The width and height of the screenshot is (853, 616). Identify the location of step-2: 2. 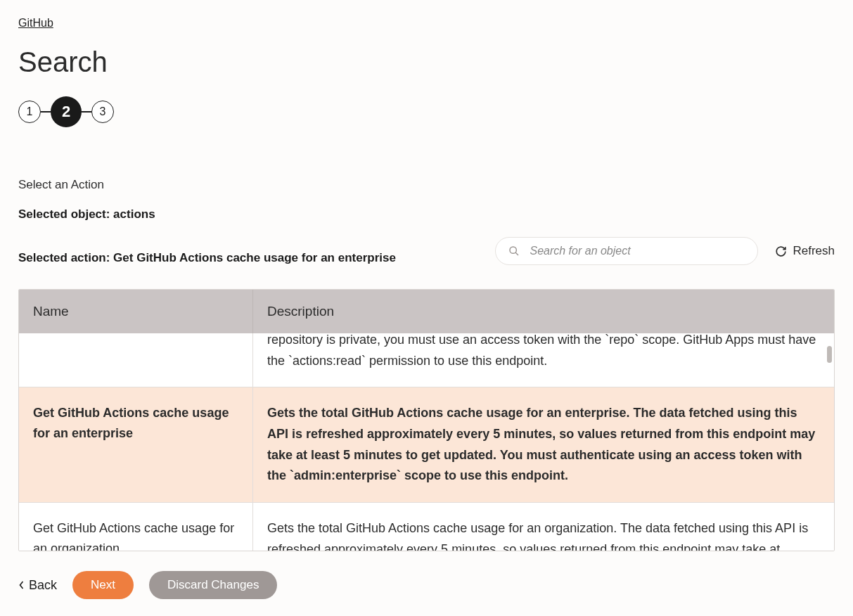
(66, 112).